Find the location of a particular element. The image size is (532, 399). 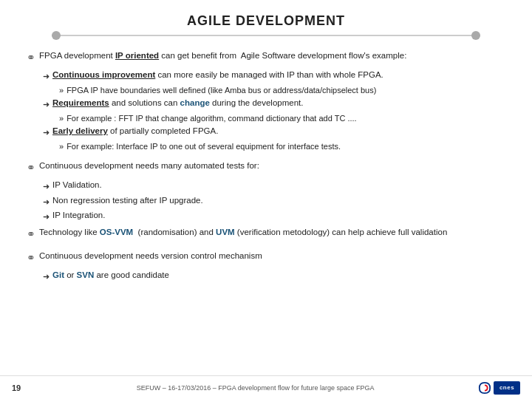

footer-text: SEFUW – 16-17/03/2016 – FPGA development… is located at coordinates (256, 388).